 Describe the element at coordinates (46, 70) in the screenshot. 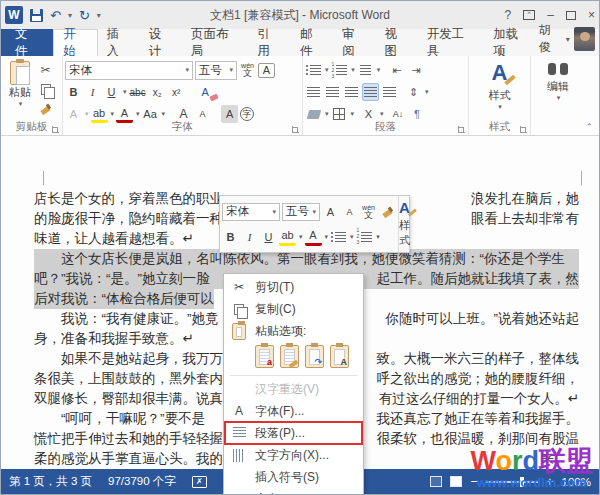

I see `cut-button: ✂` at that location.